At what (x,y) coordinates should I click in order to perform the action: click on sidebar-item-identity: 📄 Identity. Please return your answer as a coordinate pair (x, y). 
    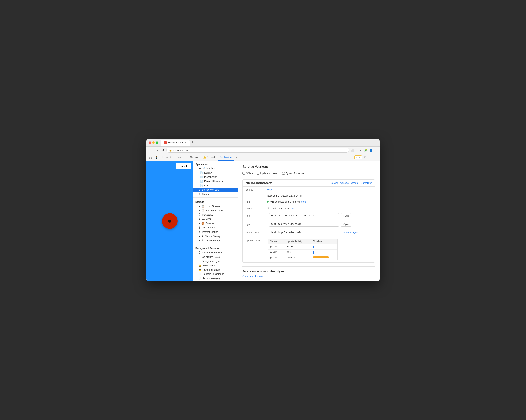
    Looking at the image, I should click on (215, 173).